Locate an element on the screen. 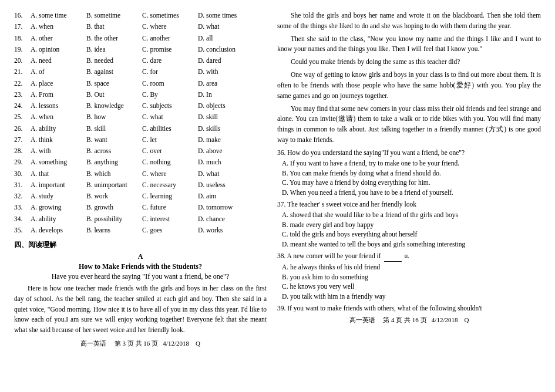  mc-row: 34.A. abilityB. possibilityC. interestD.… is located at coordinates (140, 219).